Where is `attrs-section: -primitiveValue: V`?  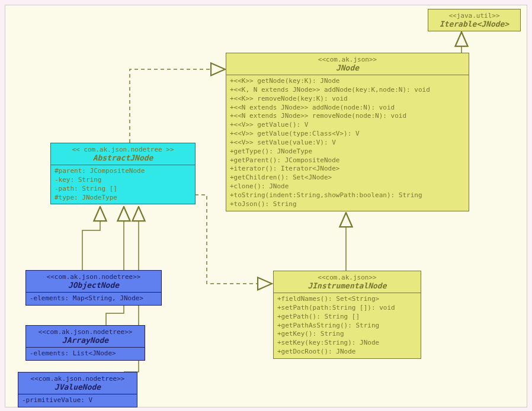
attrs-section: -primitiveValue: V is located at coordinates (78, 400).